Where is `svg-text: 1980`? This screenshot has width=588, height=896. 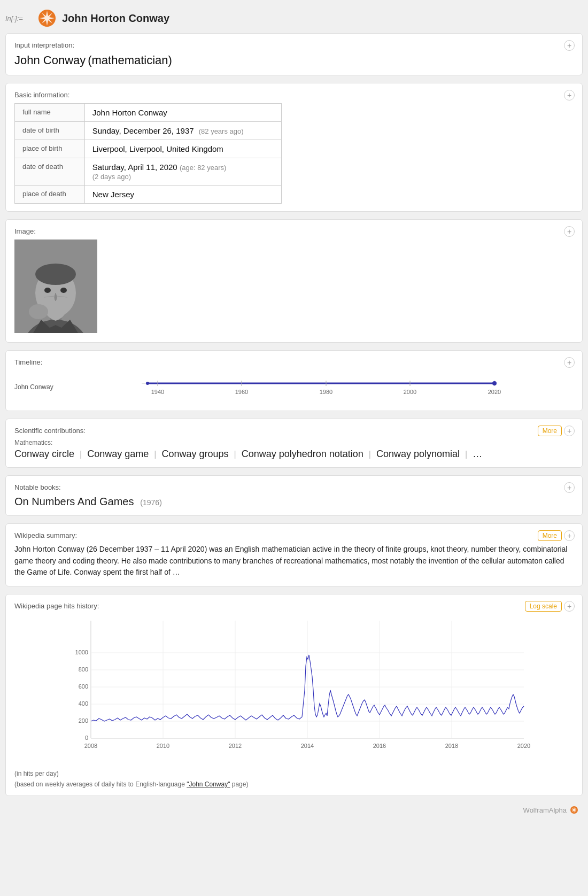 svg-text: 1980 is located at coordinates (326, 392).